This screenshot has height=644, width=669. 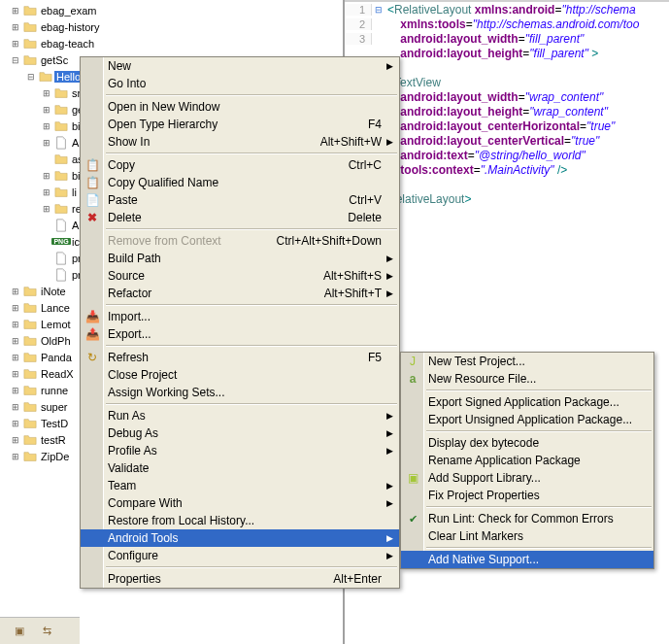 What do you see at coordinates (19, 631) in the screenshot?
I see `collapse-all-icon: ▣` at bounding box center [19, 631].